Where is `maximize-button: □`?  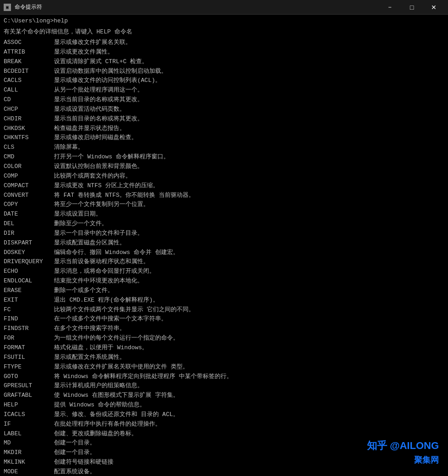 maximize-button: □ is located at coordinates (412, 7).